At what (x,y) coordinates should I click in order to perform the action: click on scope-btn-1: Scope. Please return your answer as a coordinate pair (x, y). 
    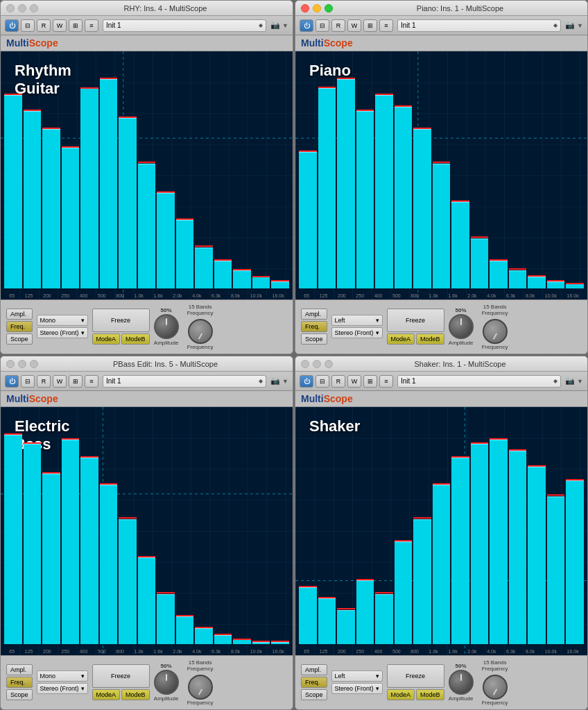
    Looking at the image, I should click on (19, 339).